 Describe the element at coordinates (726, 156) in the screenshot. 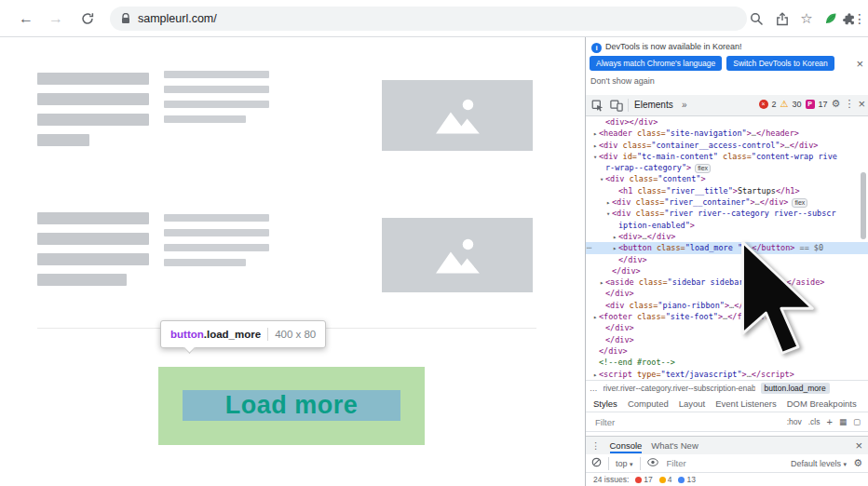

I see `tree-row: ▾<div id="tc-main-content" class="conten…` at that location.